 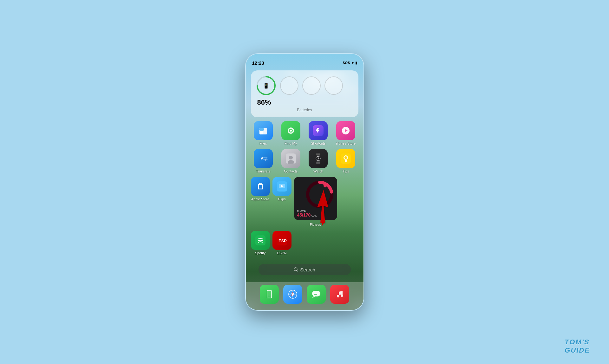 What do you see at coordinates (353, 63) in the screenshot?
I see `wifi-icon: ▾` at bounding box center [353, 63].